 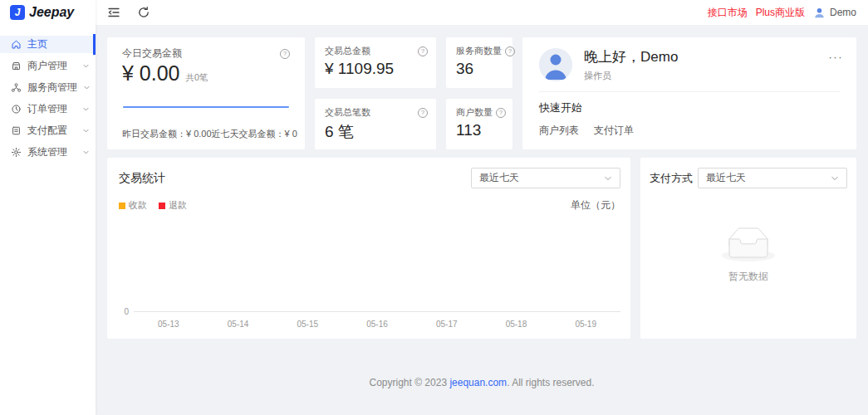 I want to click on divider, so click(x=689, y=91).